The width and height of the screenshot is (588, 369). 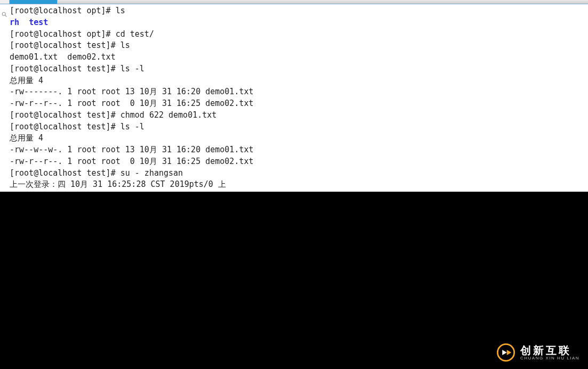 I want to click on terminal-line: [root@localhost test]# ls, so click(x=297, y=46).